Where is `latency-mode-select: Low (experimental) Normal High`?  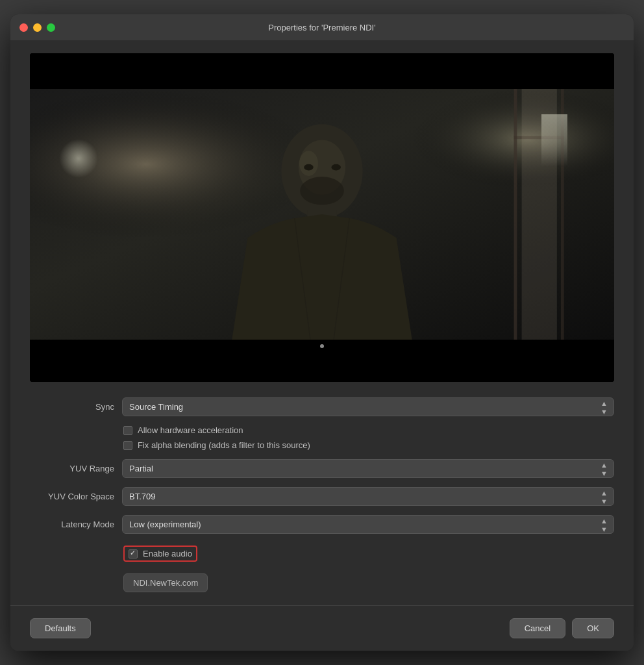 latency-mode-select: Low (experimental) Normal High is located at coordinates (368, 525).